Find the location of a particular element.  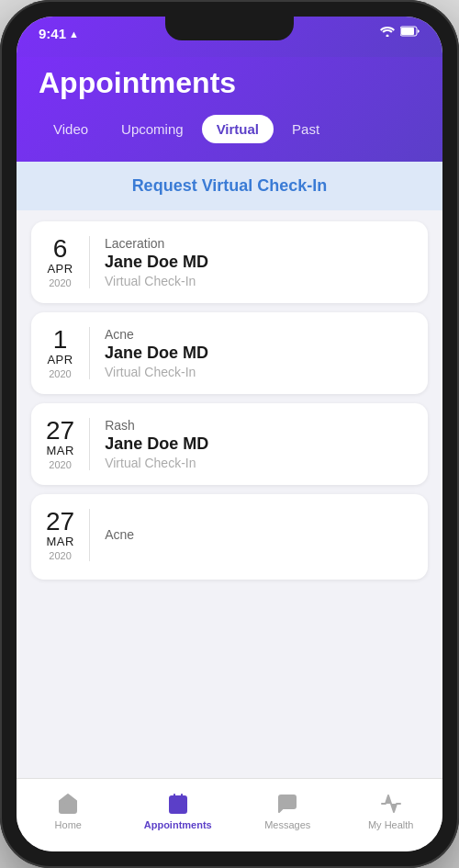

nav-appointments-label: Appointments is located at coordinates (178, 825).